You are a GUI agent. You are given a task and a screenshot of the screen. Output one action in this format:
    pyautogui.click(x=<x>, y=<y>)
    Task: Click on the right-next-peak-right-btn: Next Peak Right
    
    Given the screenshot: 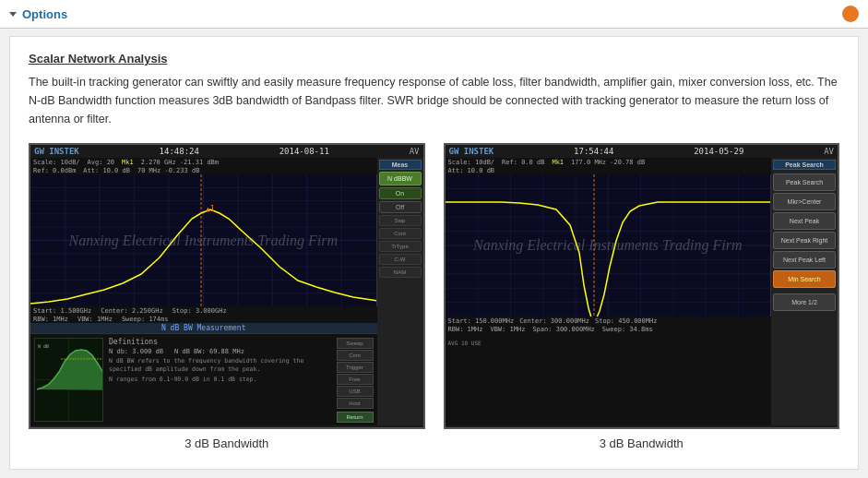 What is the action you would take?
    pyautogui.click(x=804, y=240)
    